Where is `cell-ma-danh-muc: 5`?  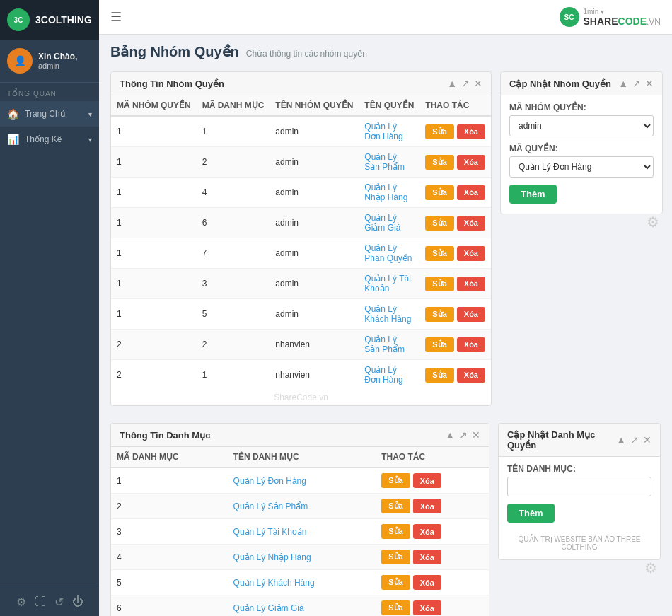 cell-ma-danh-muc: 5 is located at coordinates (233, 314).